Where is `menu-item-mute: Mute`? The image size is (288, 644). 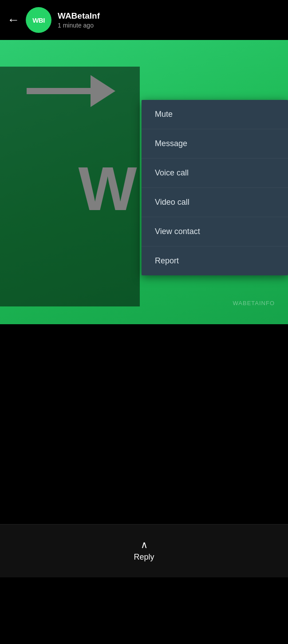
menu-item-mute: Mute is located at coordinates (215, 115).